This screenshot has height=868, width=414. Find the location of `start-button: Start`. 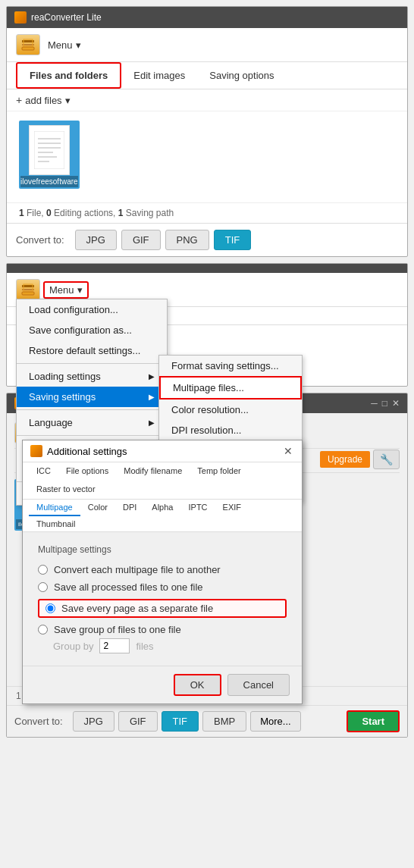

start-button: Start is located at coordinates (373, 722).